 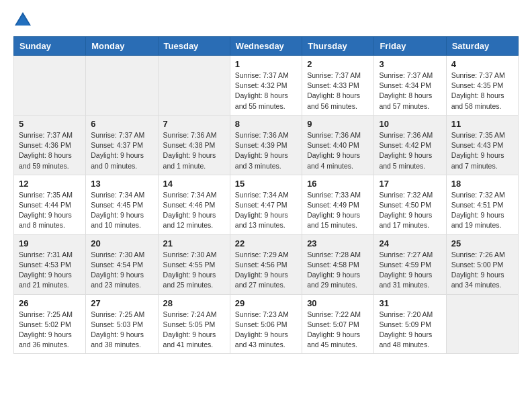 What do you see at coordinates (482, 46) in the screenshot?
I see `header-saturday: Saturday` at bounding box center [482, 46].